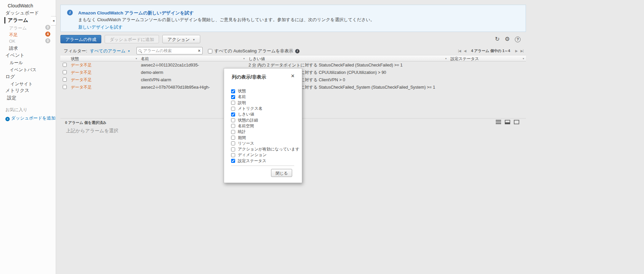  I want to click on column-toggle: 期間, so click(265, 138).